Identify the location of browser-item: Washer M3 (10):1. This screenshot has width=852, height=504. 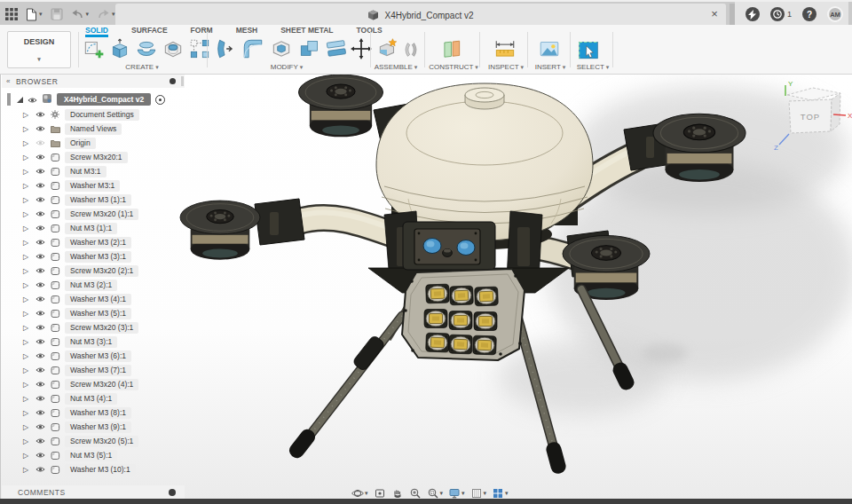
(93, 469).